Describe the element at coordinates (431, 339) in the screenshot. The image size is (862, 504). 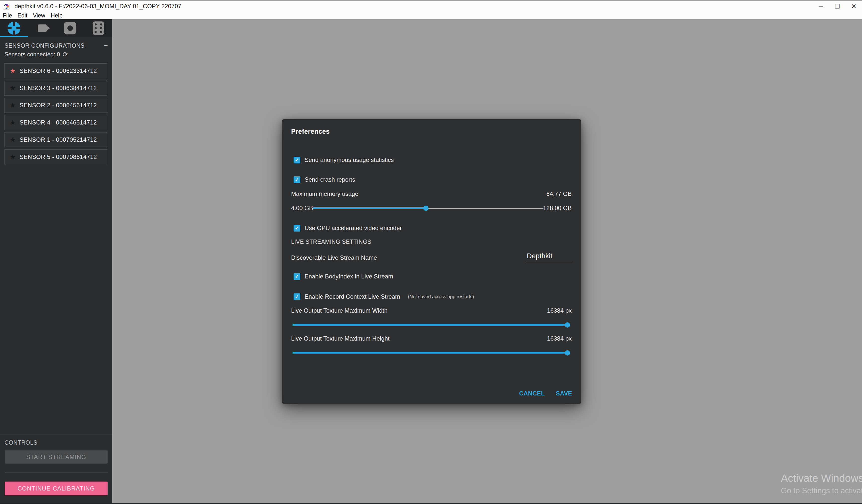
I see `height-label-row: Live Output Texture Maximum Height 16384…` at that location.